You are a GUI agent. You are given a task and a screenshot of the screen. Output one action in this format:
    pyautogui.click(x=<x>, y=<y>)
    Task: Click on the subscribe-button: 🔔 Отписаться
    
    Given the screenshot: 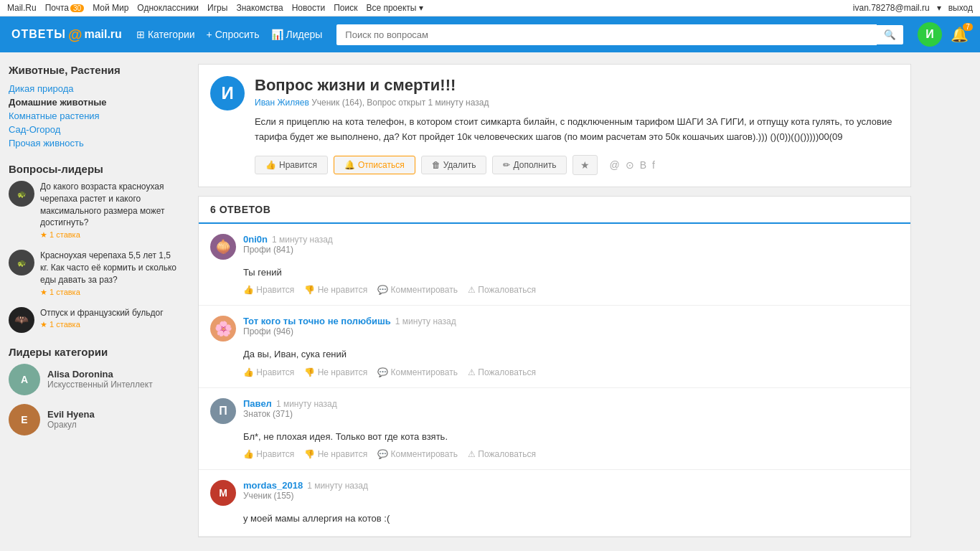 What is the action you would take?
    pyautogui.click(x=374, y=165)
    